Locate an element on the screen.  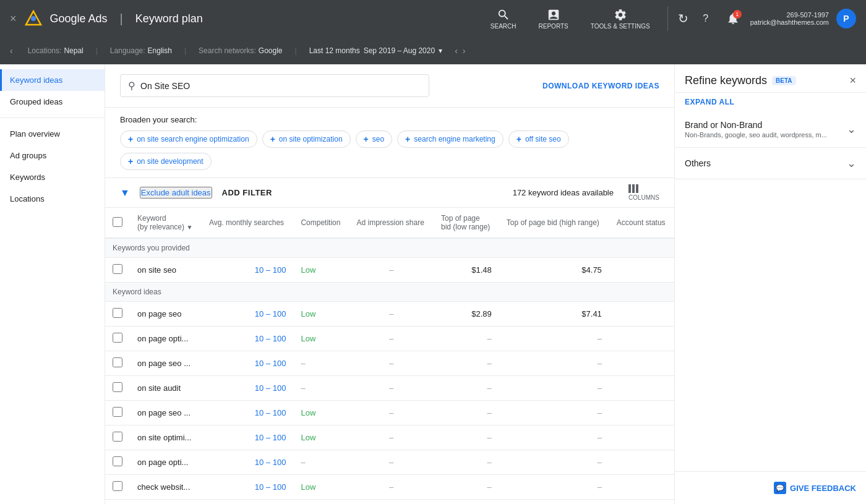
broaden-chip: +on site optimization is located at coordinates (307, 139).